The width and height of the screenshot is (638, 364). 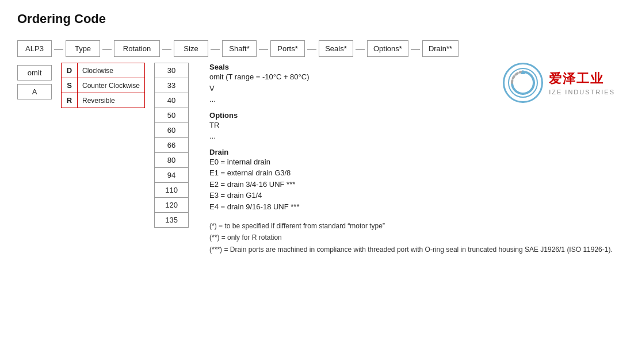 I want to click on header-size: Size, so click(x=191, y=48).